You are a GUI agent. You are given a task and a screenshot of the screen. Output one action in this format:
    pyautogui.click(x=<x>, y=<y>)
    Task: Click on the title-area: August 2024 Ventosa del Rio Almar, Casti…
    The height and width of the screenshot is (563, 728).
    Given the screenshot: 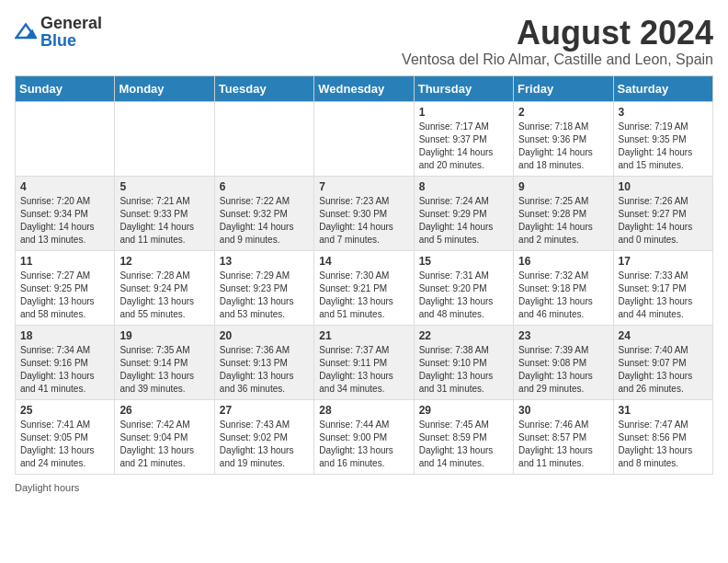 What is the action you would take?
    pyautogui.click(x=557, y=41)
    